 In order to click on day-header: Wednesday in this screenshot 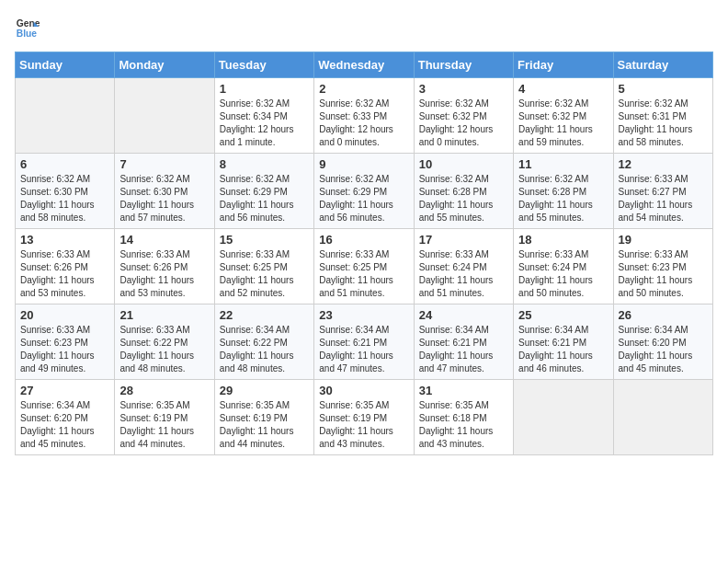, I will do `click(364, 65)`.